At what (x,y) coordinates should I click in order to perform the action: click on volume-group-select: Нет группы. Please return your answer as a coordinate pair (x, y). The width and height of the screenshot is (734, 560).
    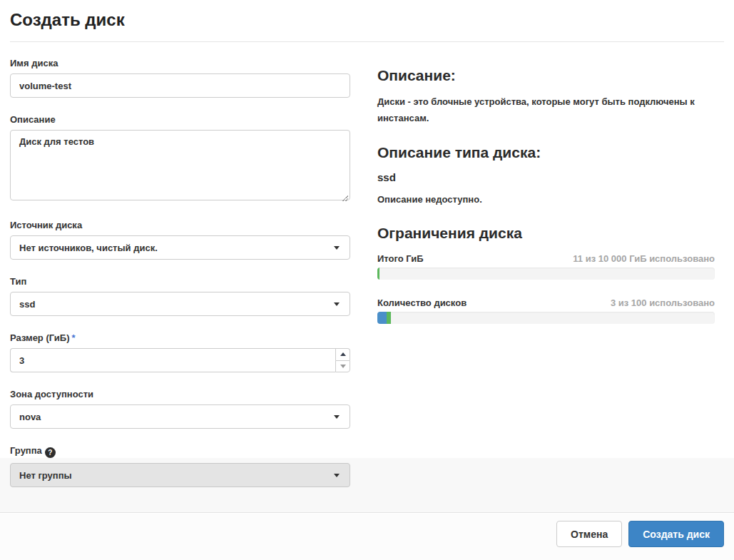
    Looking at the image, I should click on (180, 475).